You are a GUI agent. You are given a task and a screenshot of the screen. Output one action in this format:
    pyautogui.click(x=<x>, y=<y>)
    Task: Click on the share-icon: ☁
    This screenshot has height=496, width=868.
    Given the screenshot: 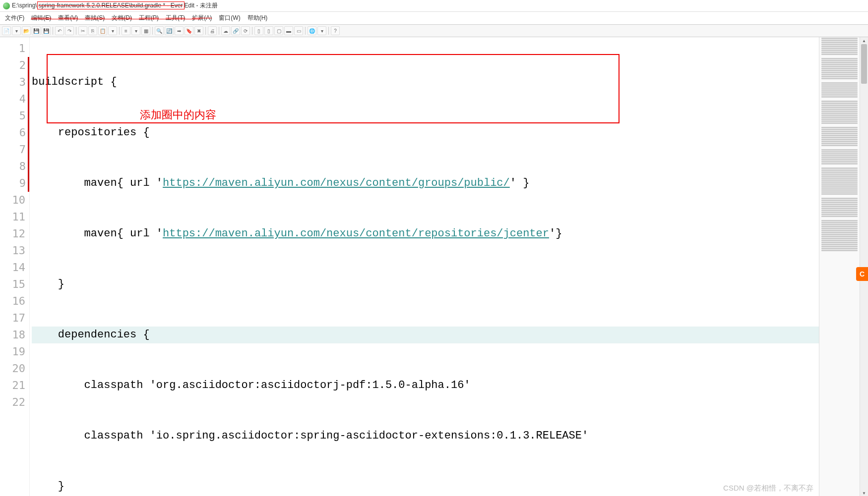 What is the action you would take?
    pyautogui.click(x=226, y=31)
    